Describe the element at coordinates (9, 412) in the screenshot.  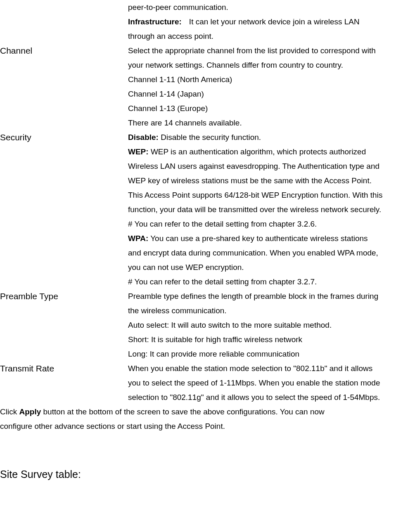
I see `footer-pre: Click` at that location.